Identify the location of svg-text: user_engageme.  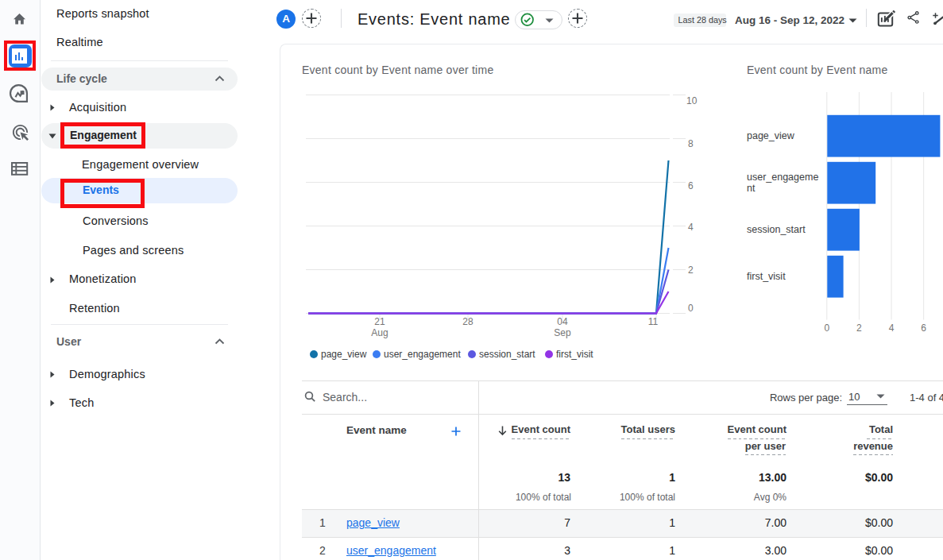
(783, 177).